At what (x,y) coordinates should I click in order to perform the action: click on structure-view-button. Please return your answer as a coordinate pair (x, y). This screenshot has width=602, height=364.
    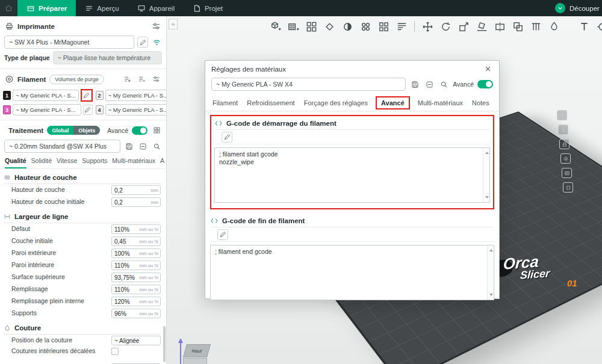
    Looking at the image, I should click on (157, 131).